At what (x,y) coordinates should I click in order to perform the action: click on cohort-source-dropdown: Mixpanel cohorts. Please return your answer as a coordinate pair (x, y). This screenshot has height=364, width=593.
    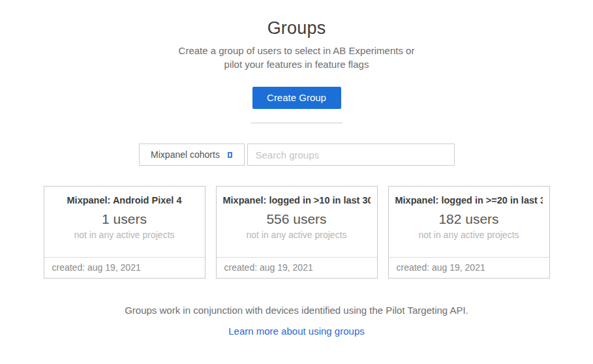
    Looking at the image, I should click on (192, 155).